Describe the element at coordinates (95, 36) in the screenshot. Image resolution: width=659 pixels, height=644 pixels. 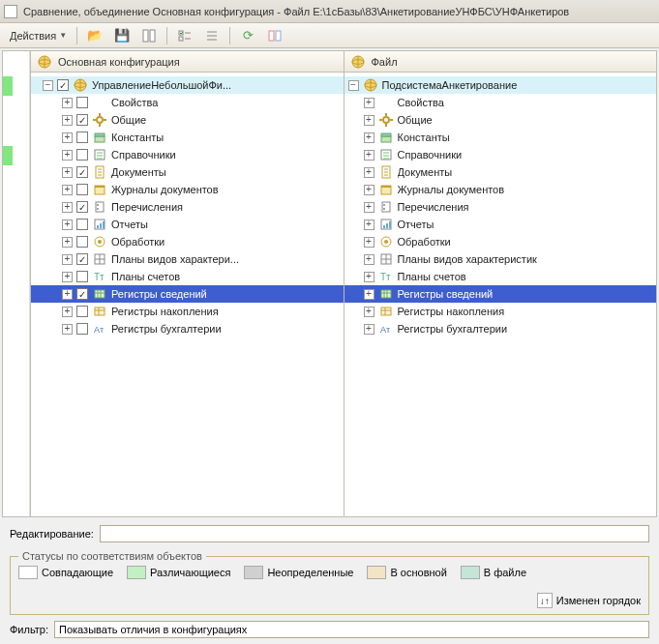
I see `open-folder-button: 📂` at that location.